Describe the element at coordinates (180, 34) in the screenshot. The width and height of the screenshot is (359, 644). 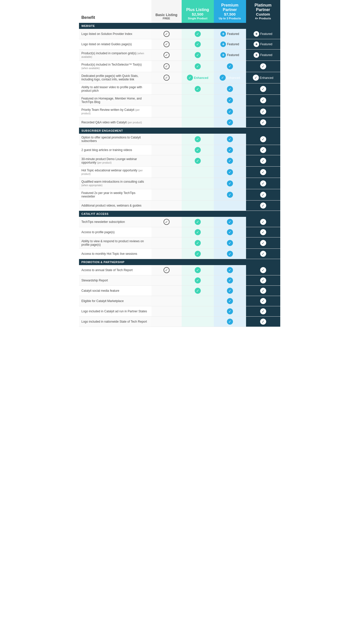
I see `table-row: Logo listed on Solution Provider Index ✓…` at that location.